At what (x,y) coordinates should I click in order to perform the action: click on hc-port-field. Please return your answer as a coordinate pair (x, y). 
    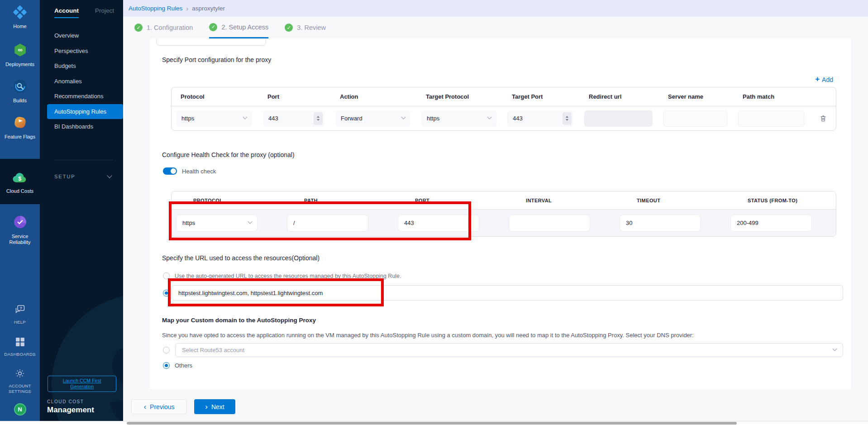
    Looking at the image, I should click on (439, 223).